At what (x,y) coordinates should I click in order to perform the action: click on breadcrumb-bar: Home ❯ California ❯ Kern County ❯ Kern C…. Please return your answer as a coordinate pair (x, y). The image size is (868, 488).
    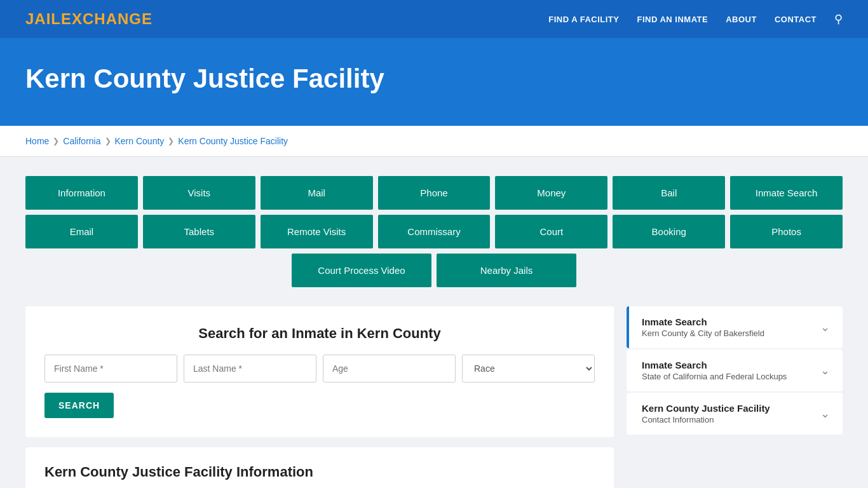
    Looking at the image, I should click on (434, 141).